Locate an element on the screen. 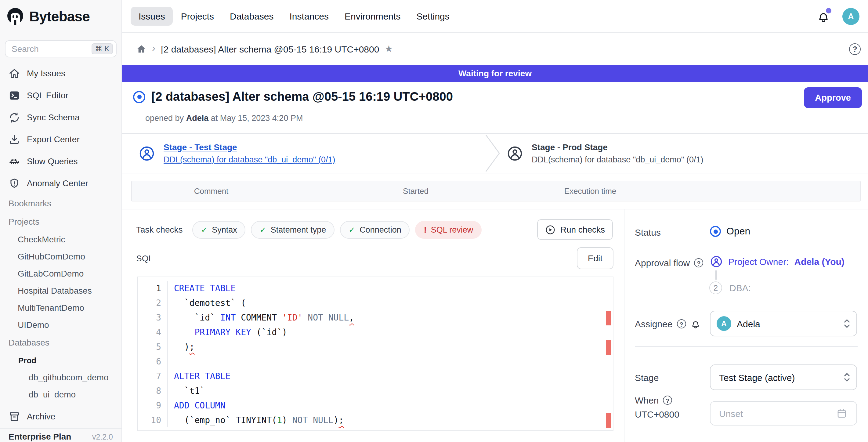  logo: Bytebase is located at coordinates (61, 17).